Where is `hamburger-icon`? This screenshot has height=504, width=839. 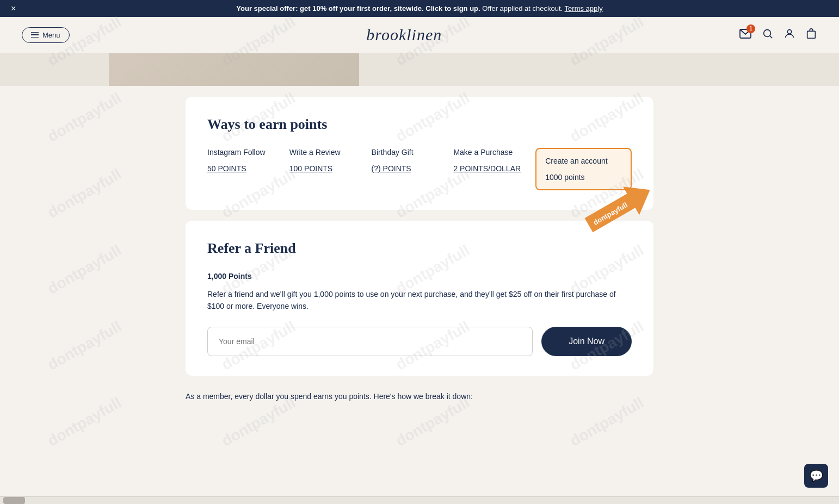
hamburger-icon is located at coordinates (35, 35).